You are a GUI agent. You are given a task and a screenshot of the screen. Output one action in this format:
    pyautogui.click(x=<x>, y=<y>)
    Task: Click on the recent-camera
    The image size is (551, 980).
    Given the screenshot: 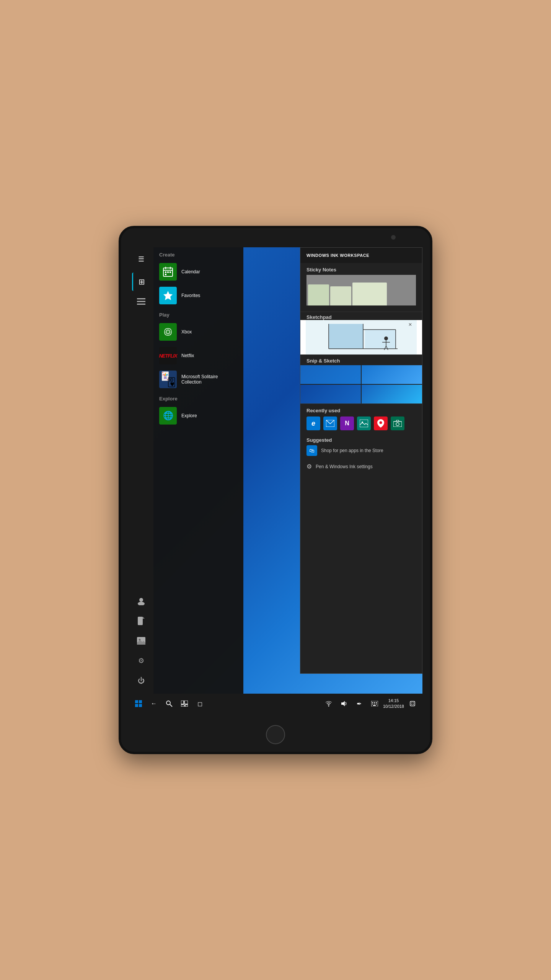 What is the action you would take?
    pyautogui.click(x=398, y=423)
    